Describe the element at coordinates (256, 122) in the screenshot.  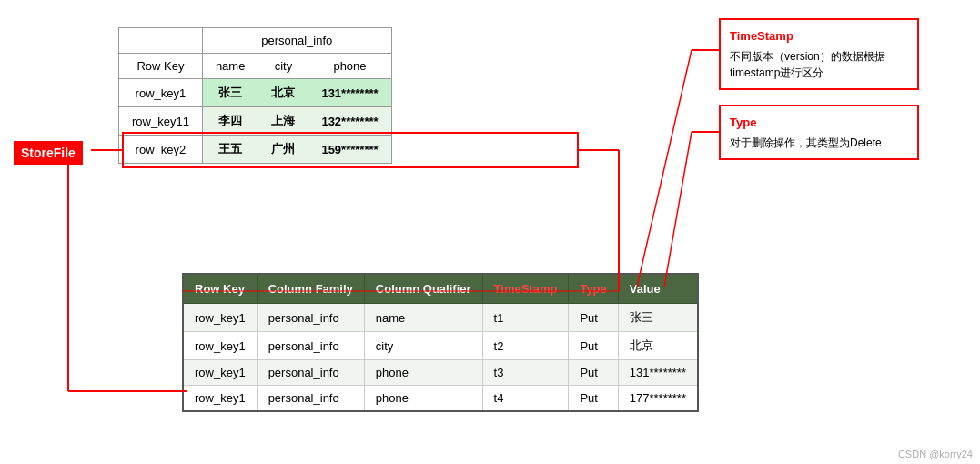
I see `top-table-row: row_key11李四上海132********` at that location.